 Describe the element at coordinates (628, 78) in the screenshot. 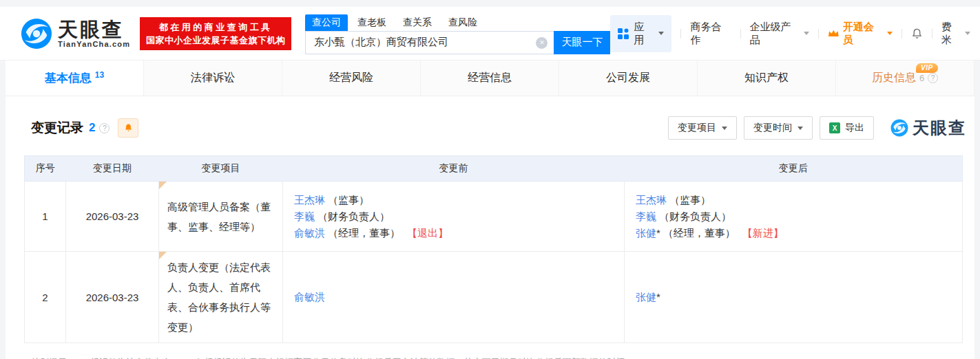

I see `tab-company-development: 公司发展` at that location.